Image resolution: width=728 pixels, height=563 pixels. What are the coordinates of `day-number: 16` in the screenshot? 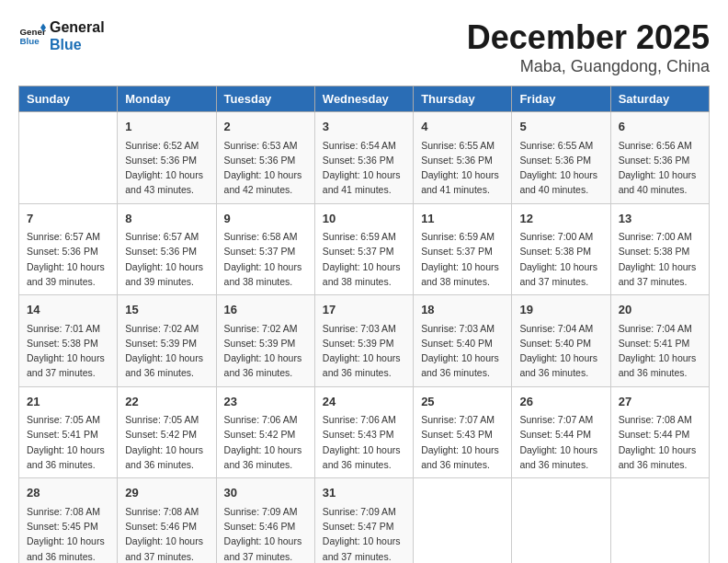 It's located at (266, 310).